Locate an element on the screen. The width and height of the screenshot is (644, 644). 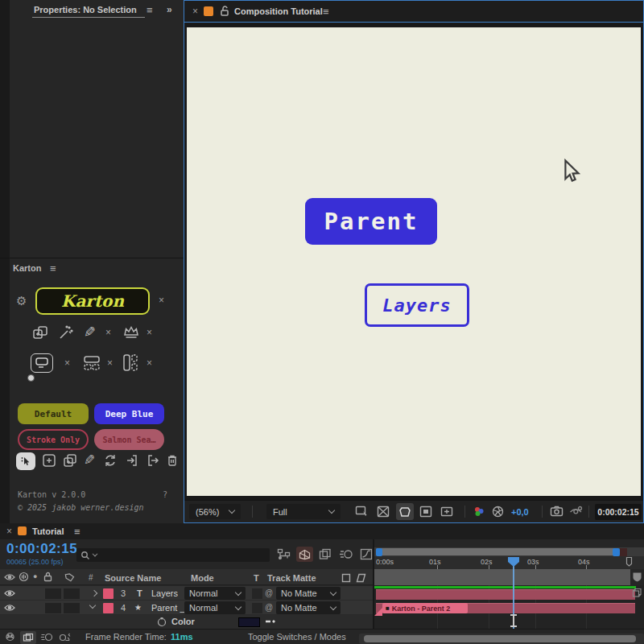
row-layout-tool-icon is located at coordinates (92, 363).